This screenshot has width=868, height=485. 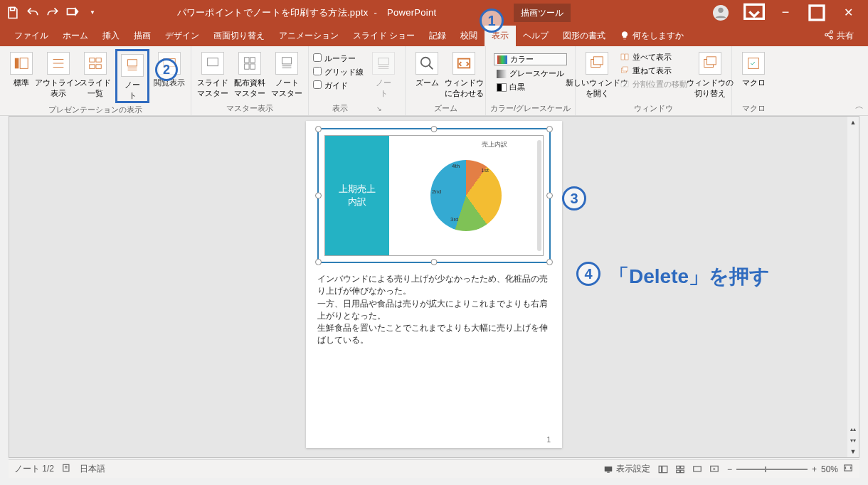 I want to click on scroll-down-icon: ▼, so click(x=853, y=452).